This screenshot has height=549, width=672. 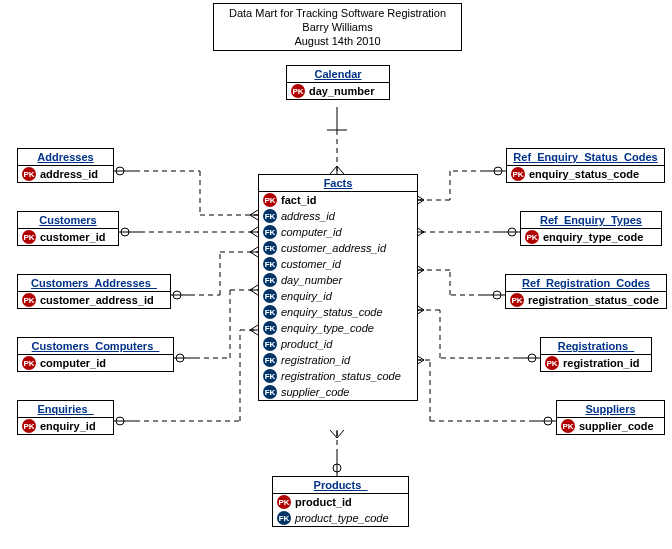 What do you see at coordinates (94, 300) in the screenshot?
I see `table-row: PKcustomer_address_id` at bounding box center [94, 300].